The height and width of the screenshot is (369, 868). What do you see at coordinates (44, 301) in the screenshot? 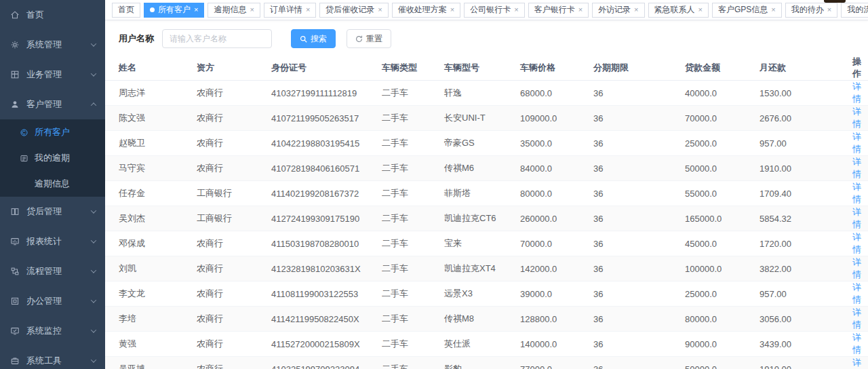
I see `sidebar-item-label: 办公管理` at bounding box center [44, 301].